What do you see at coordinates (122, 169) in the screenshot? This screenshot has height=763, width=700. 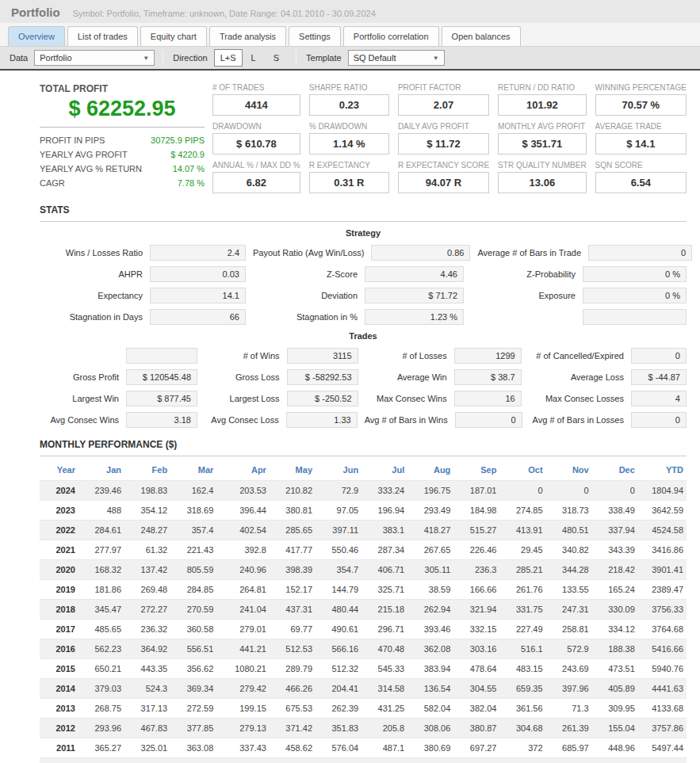 I see `summary-row: YEARLY AVG % RETURN14.07 %` at bounding box center [122, 169].